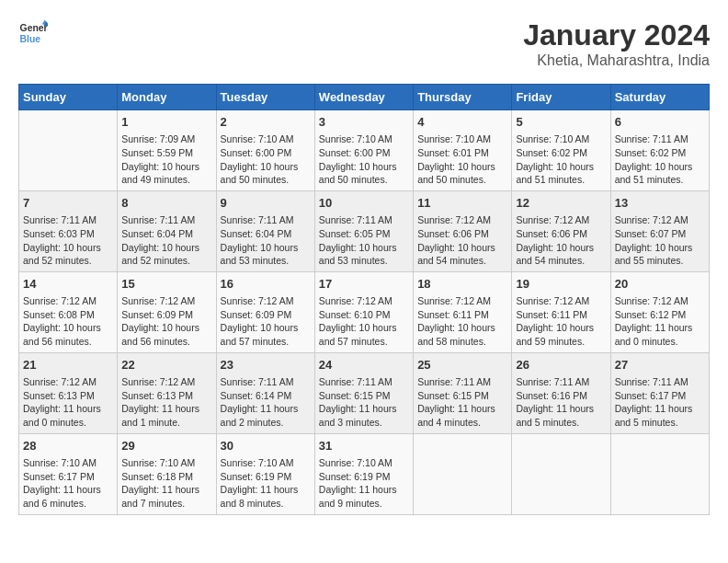 This screenshot has width=728, height=563. Describe the element at coordinates (561, 203) in the screenshot. I see `day-number: 12` at that location.